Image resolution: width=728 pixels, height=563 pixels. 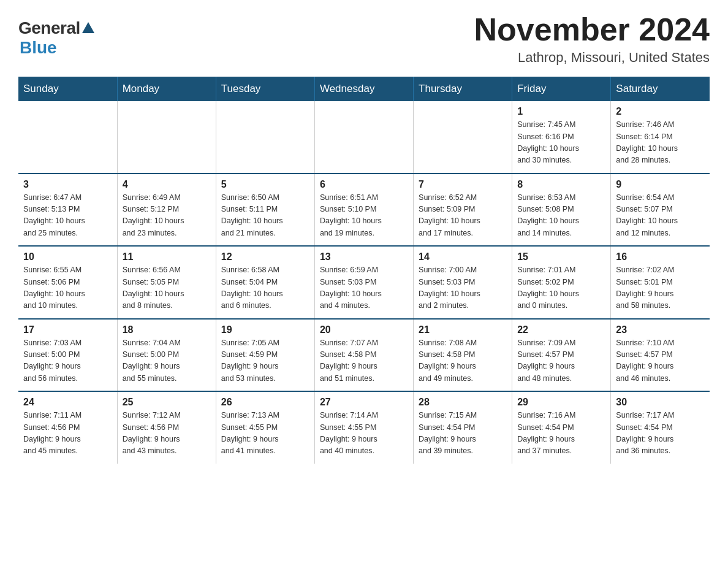 What do you see at coordinates (661, 257) in the screenshot?
I see `day-number: 16` at bounding box center [661, 257].